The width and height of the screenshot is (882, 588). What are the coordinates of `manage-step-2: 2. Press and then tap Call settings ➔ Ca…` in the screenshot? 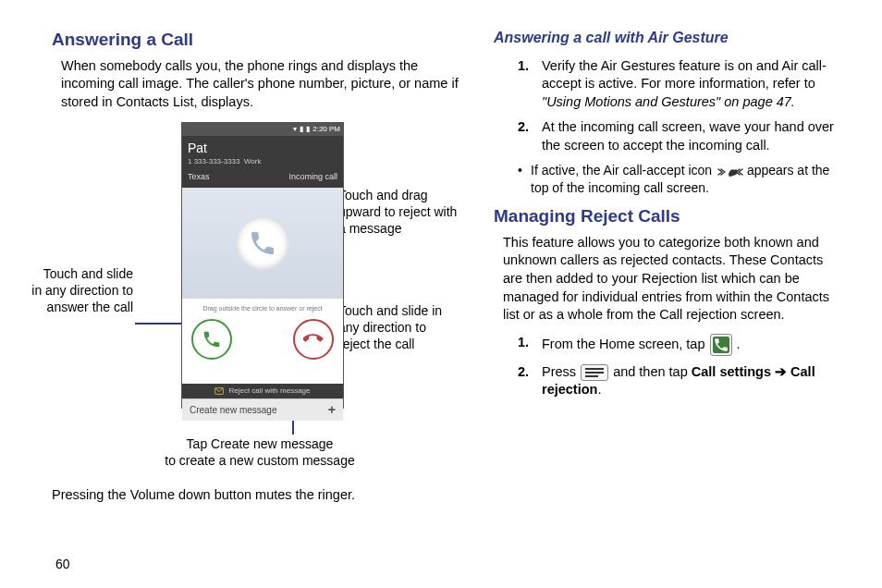 It's located at (681, 381).